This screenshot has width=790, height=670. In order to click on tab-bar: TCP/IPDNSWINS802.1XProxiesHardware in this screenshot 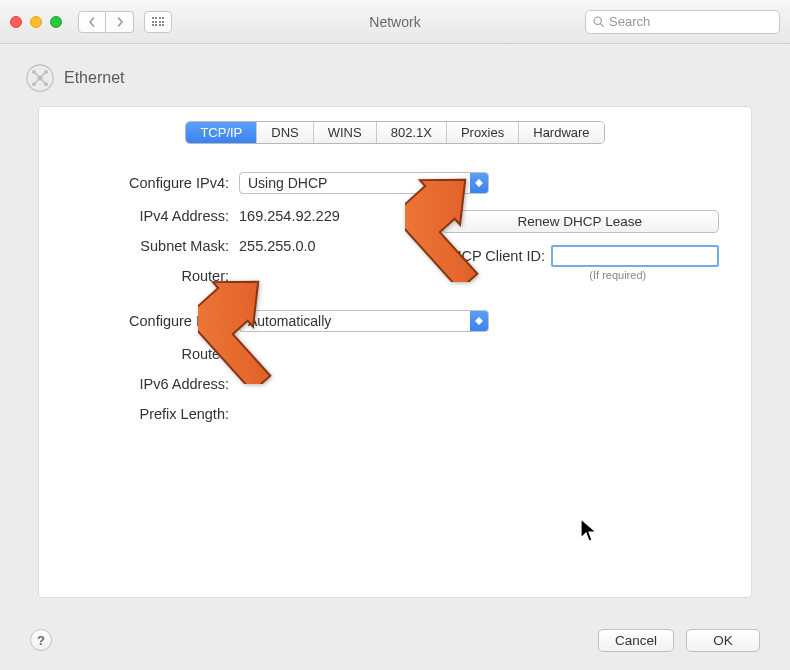, I will do `click(395, 132)`.